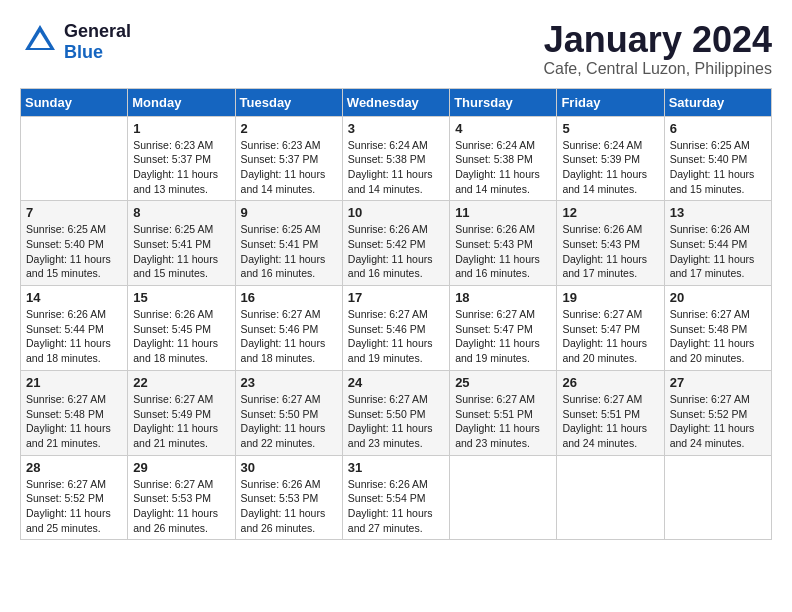 This screenshot has width=792, height=612. What do you see at coordinates (396, 382) in the screenshot?
I see `day-number: 24` at bounding box center [396, 382].